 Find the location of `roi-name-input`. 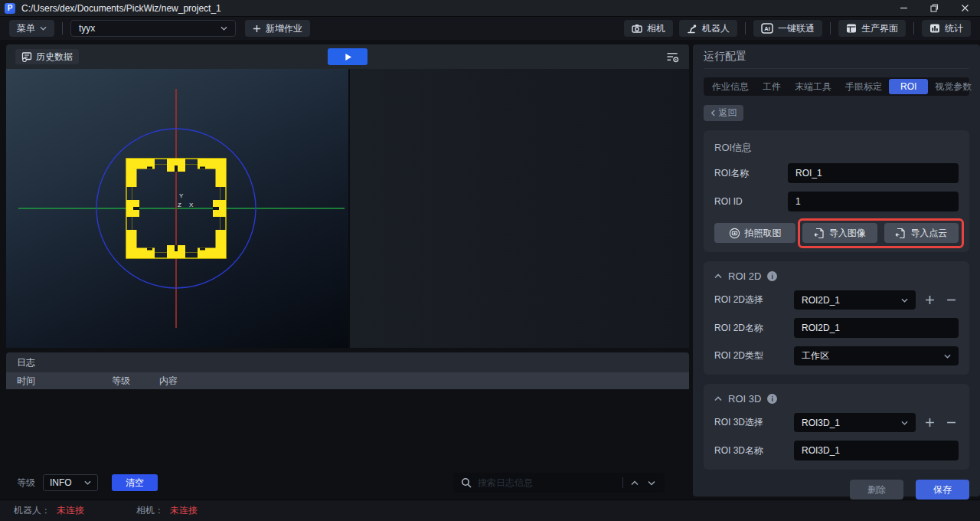

roi-name-input is located at coordinates (873, 173).